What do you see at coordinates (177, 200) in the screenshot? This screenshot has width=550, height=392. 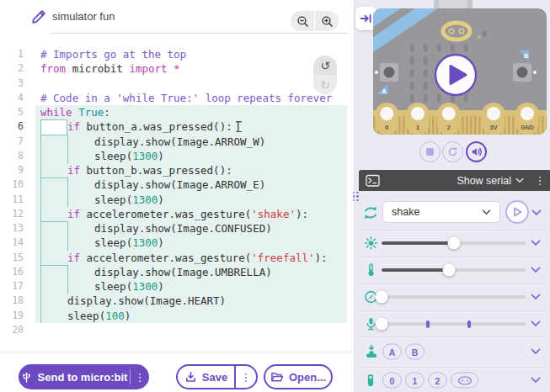 I see `code-line-11: 11sleep(1300)` at bounding box center [177, 200].